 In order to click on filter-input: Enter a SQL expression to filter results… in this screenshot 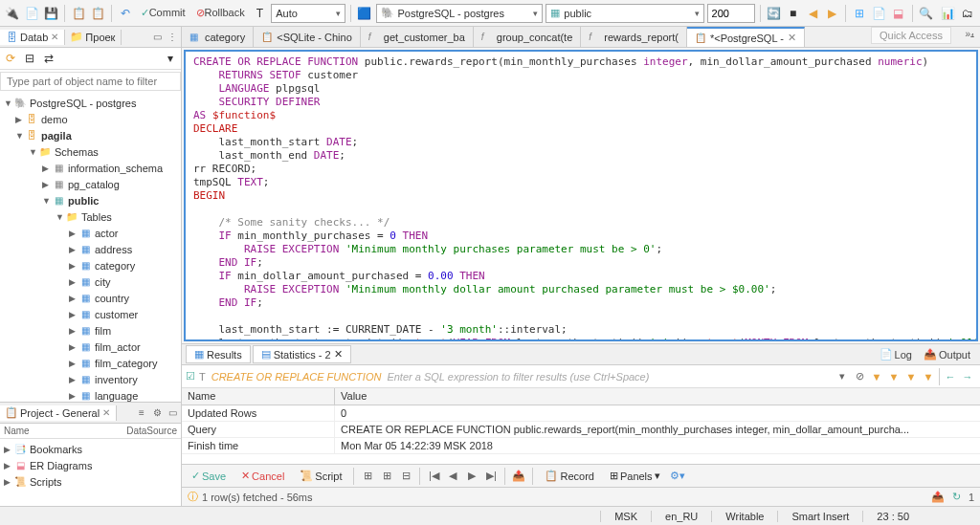, I will do `click(611, 377)`.